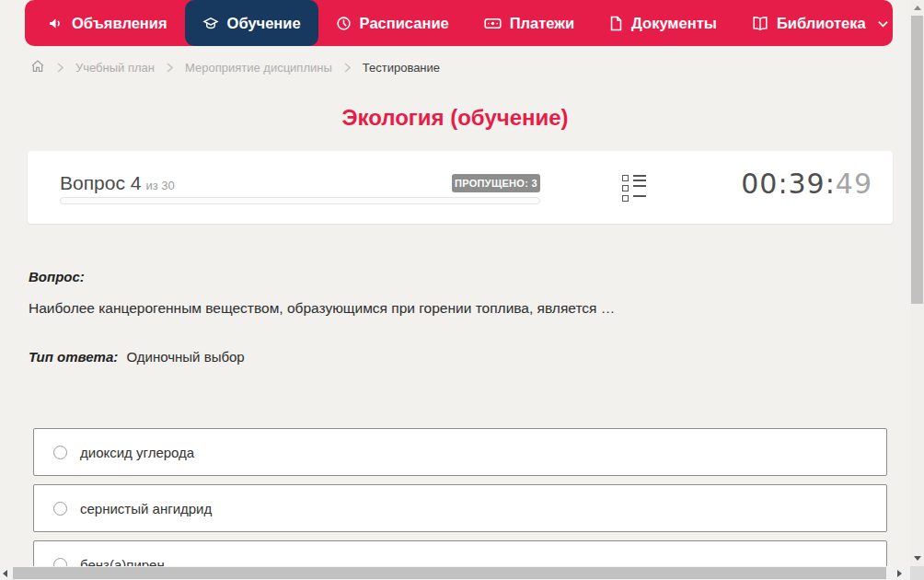 This screenshot has width=924, height=580. What do you see at coordinates (211, 24) in the screenshot?
I see `graduation-cap-icon` at bounding box center [211, 24].